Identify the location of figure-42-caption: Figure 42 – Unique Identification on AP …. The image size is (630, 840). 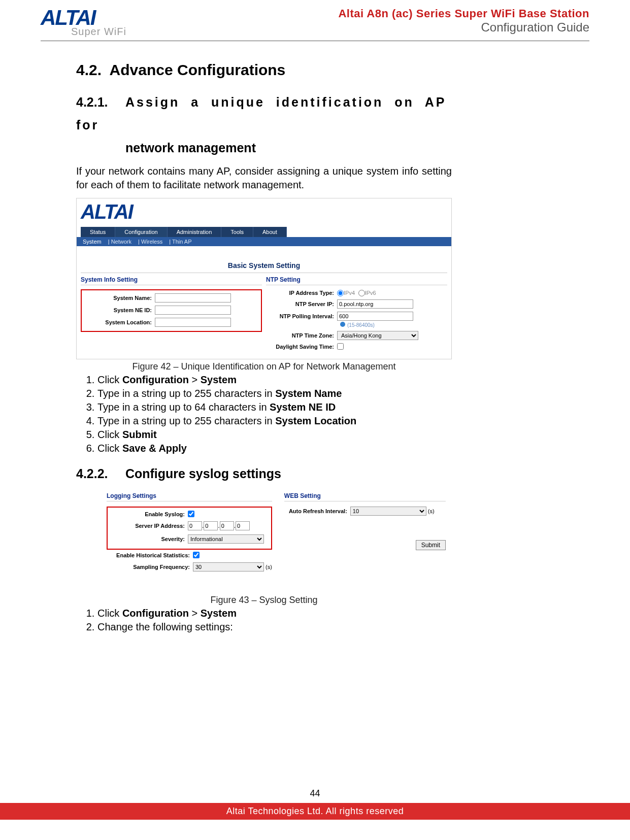
(264, 366).